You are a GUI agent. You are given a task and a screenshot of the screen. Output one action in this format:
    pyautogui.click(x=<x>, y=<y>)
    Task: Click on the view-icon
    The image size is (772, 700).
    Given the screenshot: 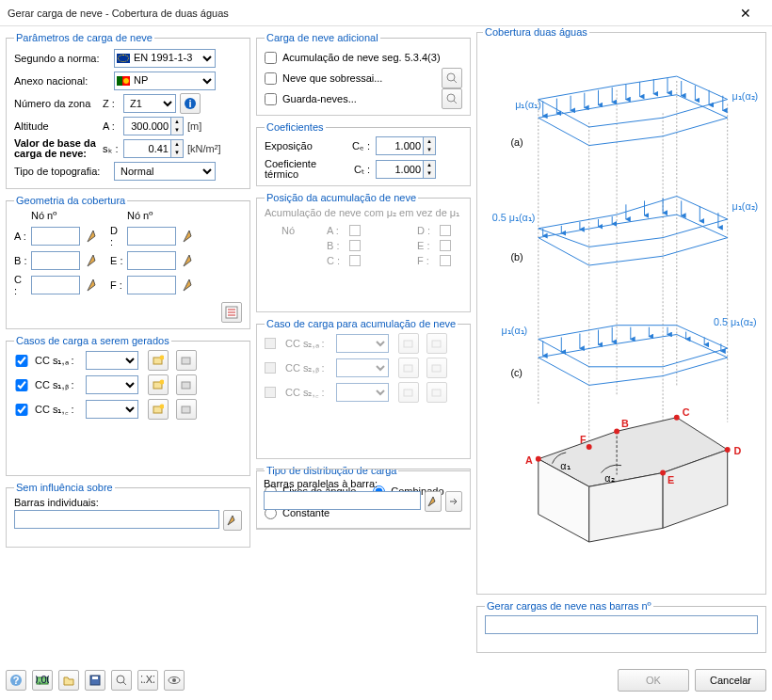 What is the action you would take?
    pyautogui.click(x=174, y=680)
    